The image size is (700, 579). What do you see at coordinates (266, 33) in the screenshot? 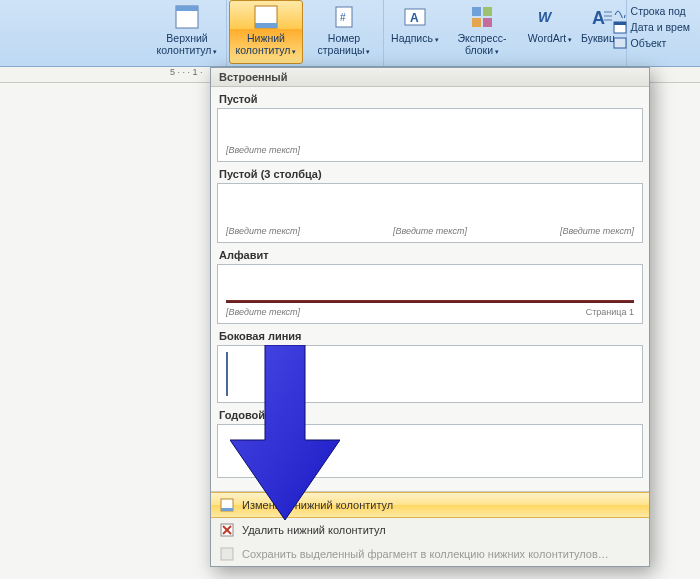
I see `ribbon-group-footer: Нижний колонтитул` at bounding box center [266, 33].